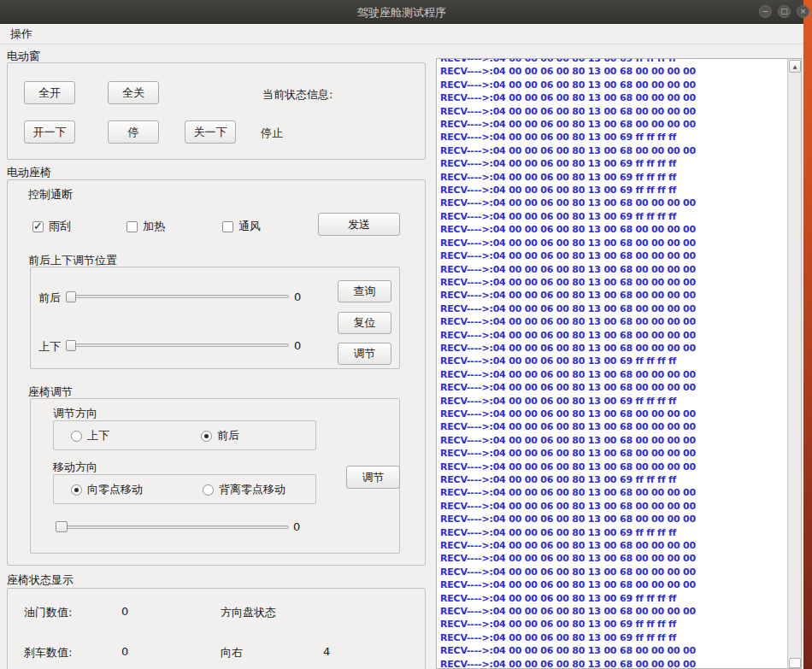  Describe the element at coordinates (38, 227) in the screenshot. I see `checkbox-box-icon` at that location.